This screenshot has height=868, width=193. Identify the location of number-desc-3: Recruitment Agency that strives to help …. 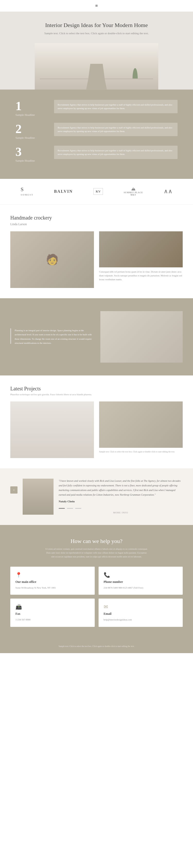
(116, 152).